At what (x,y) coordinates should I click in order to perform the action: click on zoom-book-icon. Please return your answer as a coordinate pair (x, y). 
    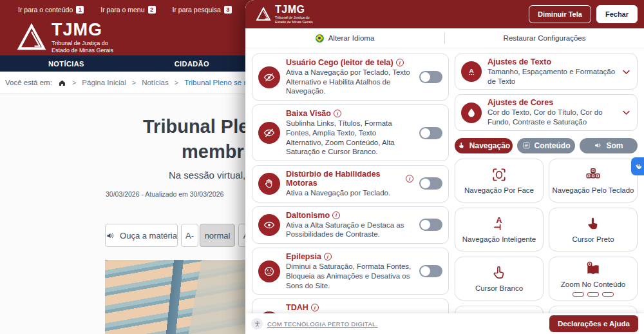
    Looking at the image, I should click on (593, 269).